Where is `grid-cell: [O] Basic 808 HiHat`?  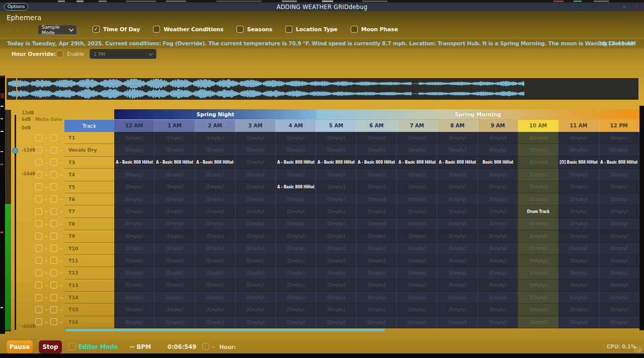 grid-cell: [O] Basic 808 HiHat is located at coordinates (579, 163).